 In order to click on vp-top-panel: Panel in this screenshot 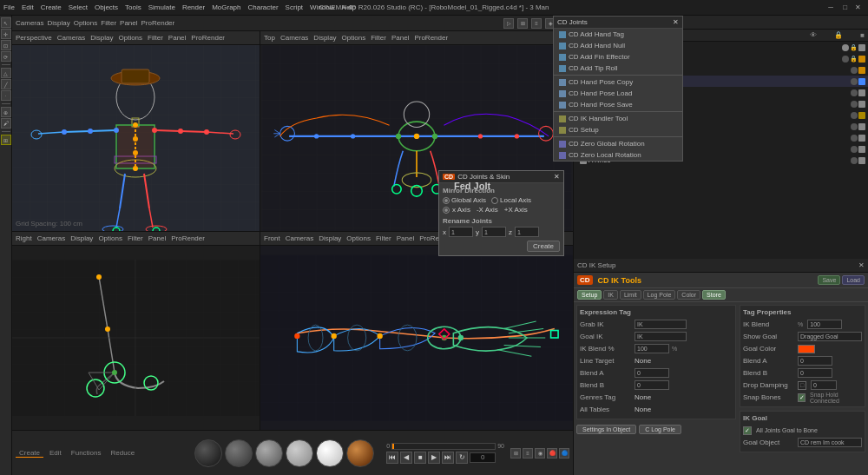, I will do `click(400, 38)`.